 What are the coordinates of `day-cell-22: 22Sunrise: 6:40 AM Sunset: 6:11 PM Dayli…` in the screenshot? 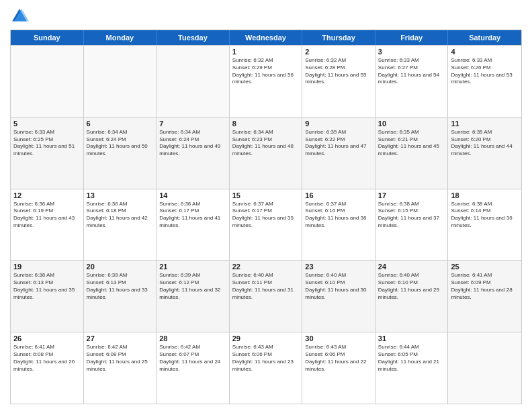 It's located at (266, 296).